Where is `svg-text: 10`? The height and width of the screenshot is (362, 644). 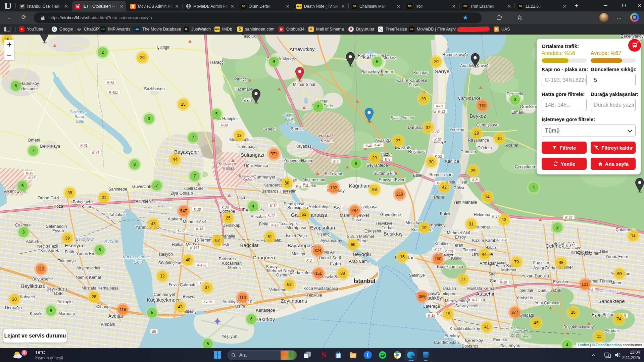 svg-text: 10 is located at coordinates (499, 139).